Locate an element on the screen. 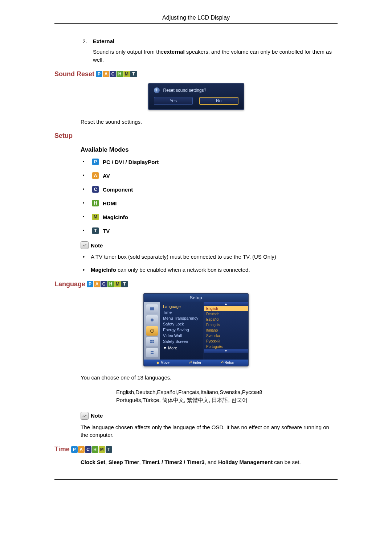 Image resolution: width=392 pixels, height=554 pixels. osd-lang-russian: Русский is located at coordinates (226, 341).